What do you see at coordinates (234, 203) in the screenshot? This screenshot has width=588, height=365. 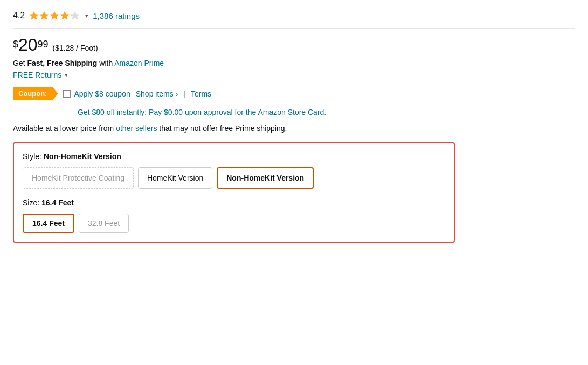 I see `size-label: Size: 16.4 Feet` at bounding box center [234, 203].